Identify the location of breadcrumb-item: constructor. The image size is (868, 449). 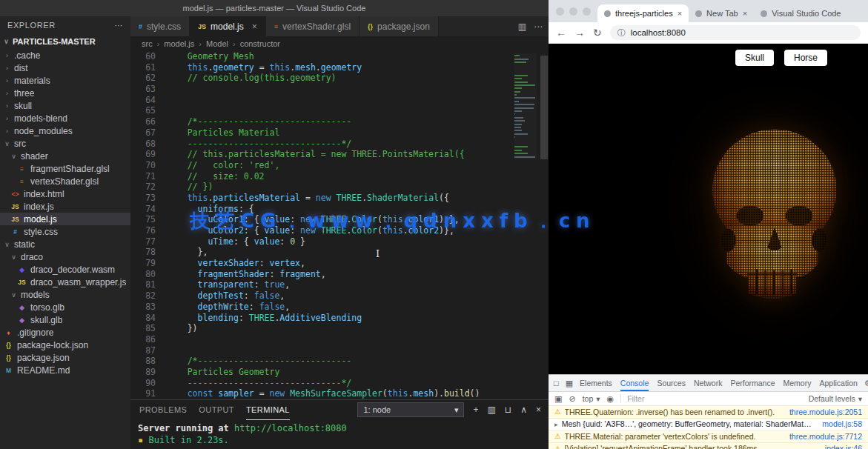
(260, 44).